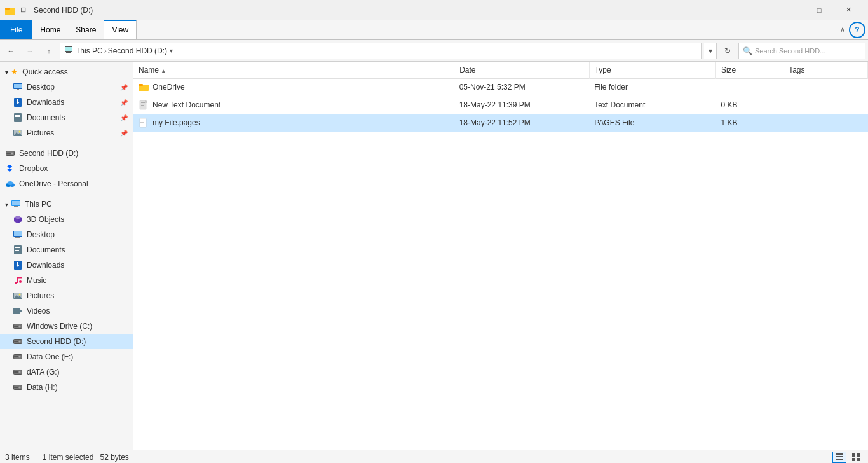  Describe the element at coordinates (652, 70) in the screenshot. I see `col-header-type: Type` at that location.